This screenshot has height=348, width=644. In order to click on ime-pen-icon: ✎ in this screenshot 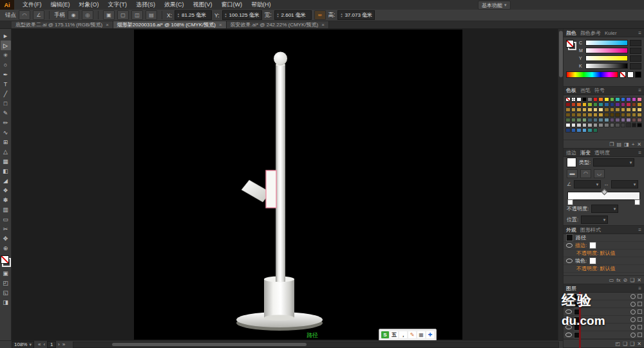, I will do `click(412, 334)`.